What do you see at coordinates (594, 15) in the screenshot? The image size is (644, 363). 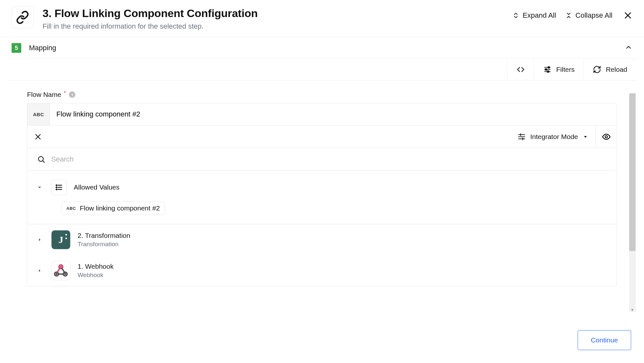 I see `collapse-all-label: Collapse All` at bounding box center [594, 15].